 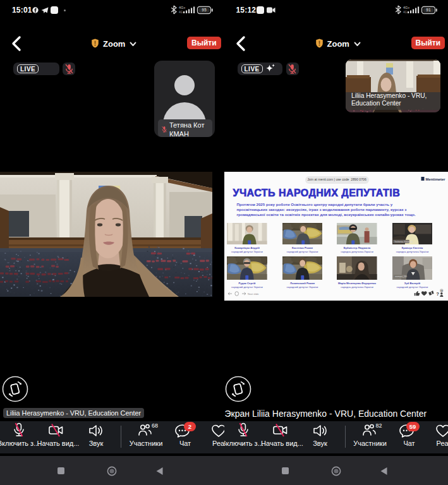 I want to click on svg-text: Mentimeter, so click(x=435, y=179).